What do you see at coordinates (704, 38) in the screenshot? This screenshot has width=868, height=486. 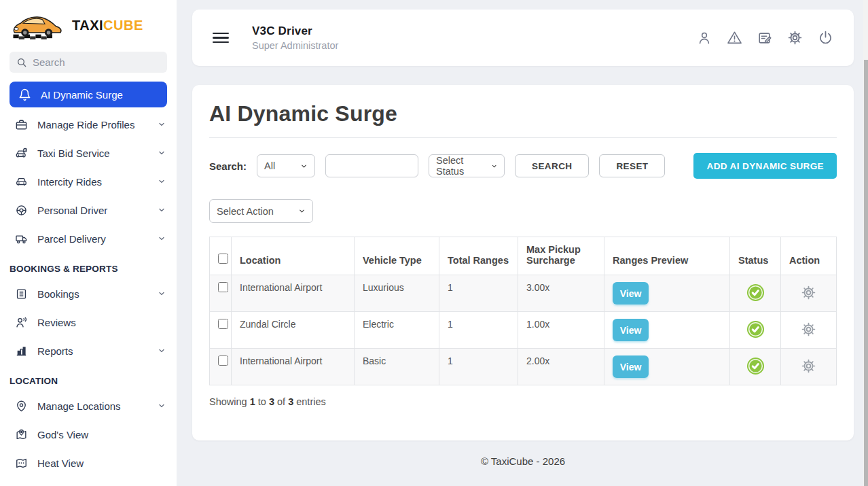 I see `user-icon` at bounding box center [704, 38].